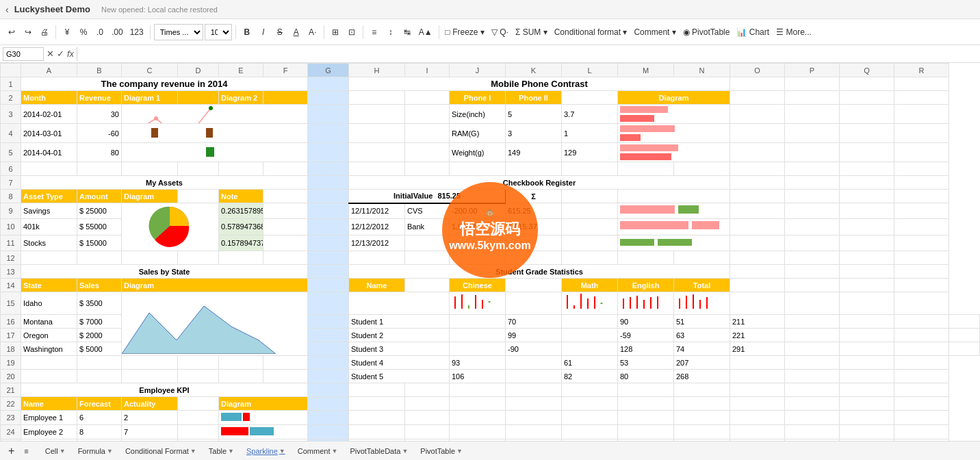 The width and height of the screenshot is (980, 460). What do you see at coordinates (11, 451) in the screenshot?
I see `add-sheet-button: +` at bounding box center [11, 451].